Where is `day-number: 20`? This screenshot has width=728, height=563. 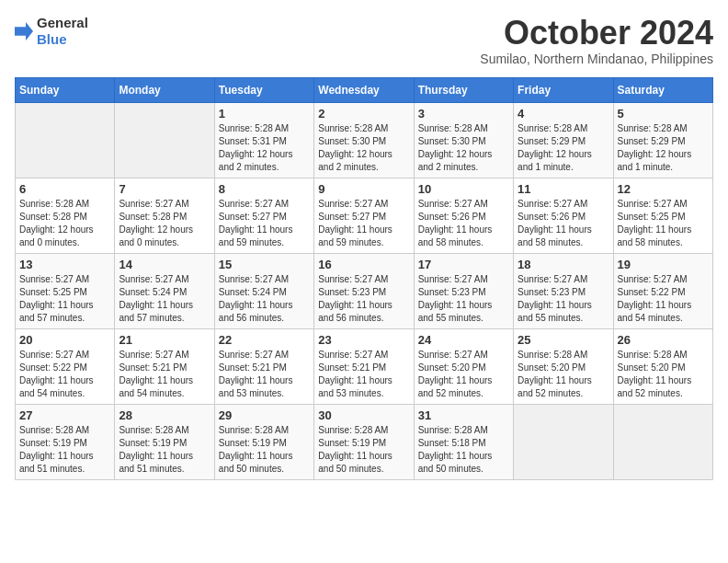 day-number: 20 is located at coordinates (64, 340).